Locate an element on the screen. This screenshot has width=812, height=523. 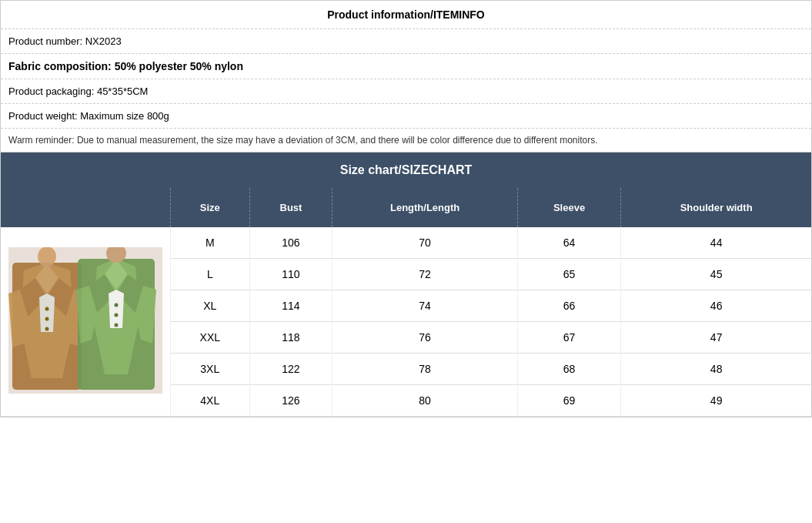
cell-bust: 106 is located at coordinates (291, 243).